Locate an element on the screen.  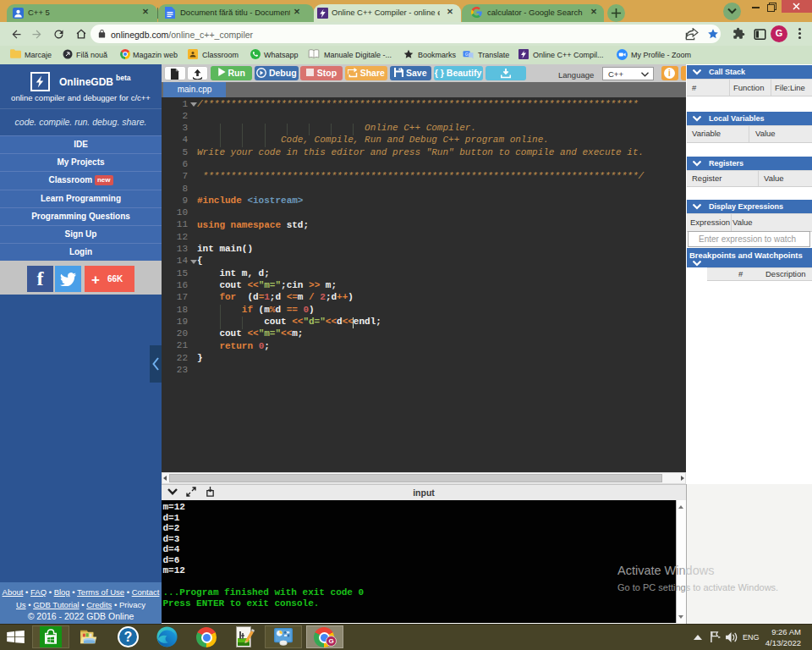
svg-text: G is located at coordinates (467, 54).